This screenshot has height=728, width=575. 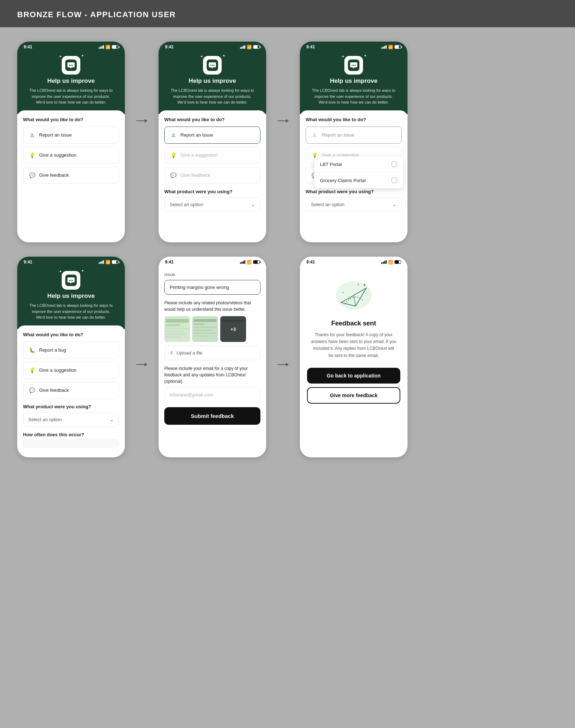 I want to click on how-often-input-hint, so click(x=71, y=443).